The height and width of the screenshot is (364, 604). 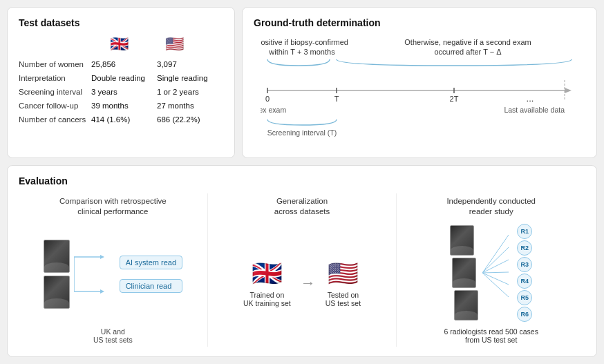 What do you see at coordinates (467, 42) in the screenshot?
I see `svg-text:Otherwise, negative if a secon: Otherwise, negative if a second exam` at bounding box center [467, 42].